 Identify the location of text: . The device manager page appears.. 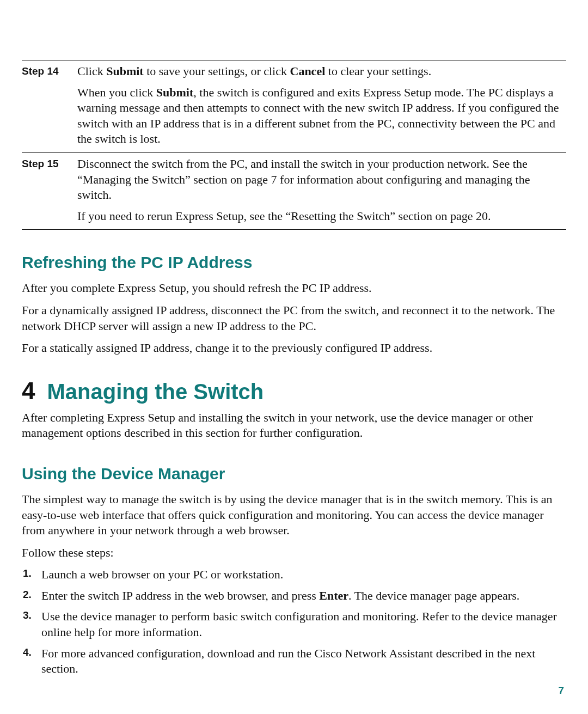
(434, 596).